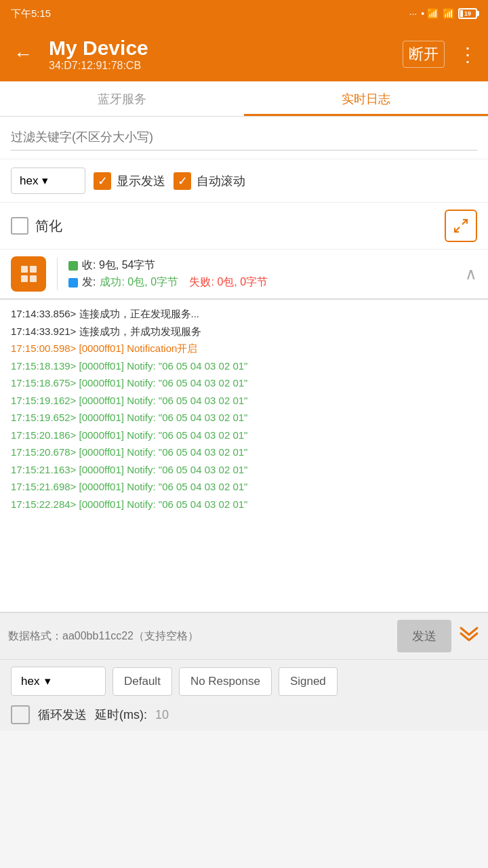 The width and height of the screenshot is (488, 868). I want to click on tab-bluetooth-service: 蓝牙服务, so click(122, 99).